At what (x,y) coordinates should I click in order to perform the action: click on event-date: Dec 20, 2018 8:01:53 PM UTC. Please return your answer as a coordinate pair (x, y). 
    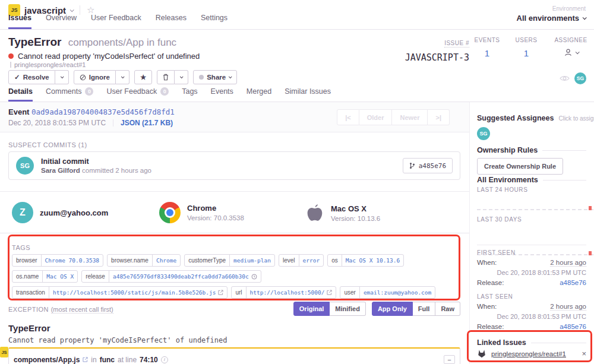
    Looking at the image, I should click on (57, 123).